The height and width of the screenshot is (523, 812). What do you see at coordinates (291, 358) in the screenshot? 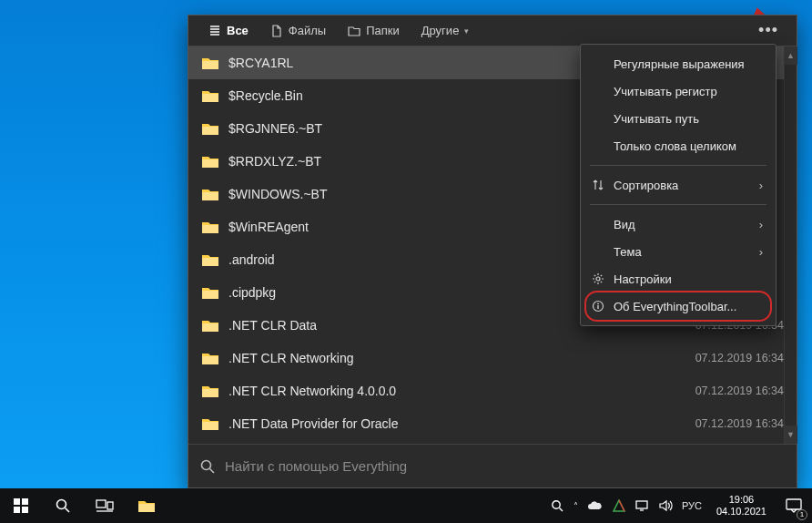
I see `result-name: .NET CLR Networking` at bounding box center [291, 358].